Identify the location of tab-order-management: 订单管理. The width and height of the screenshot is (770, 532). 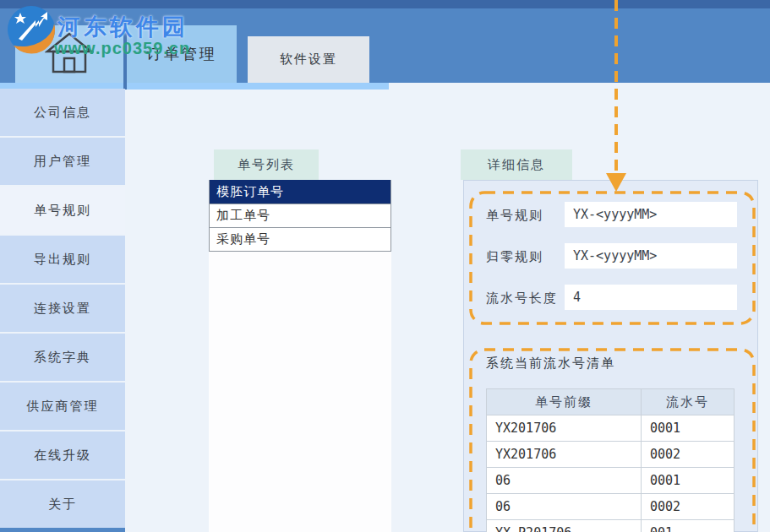
(182, 54).